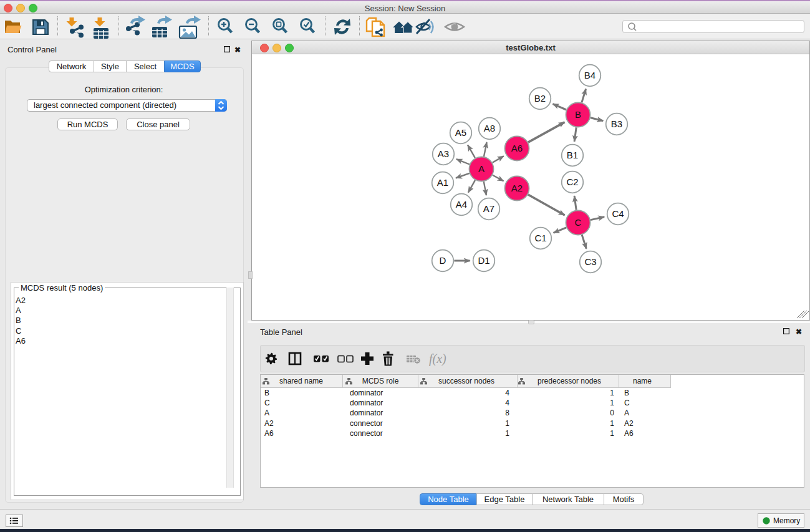 This screenshot has height=532, width=810. I want to click on svg-text: B1, so click(572, 155).